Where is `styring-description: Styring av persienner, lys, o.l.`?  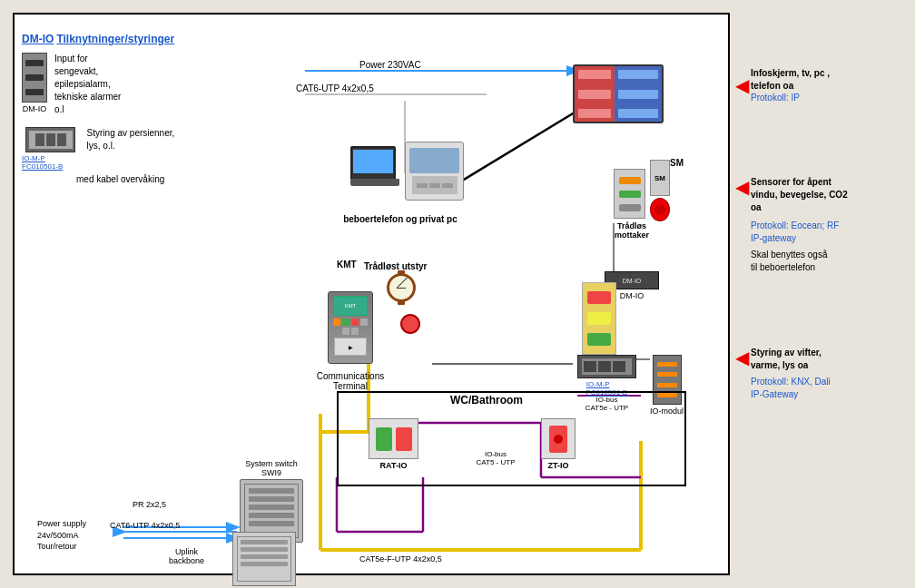
styring-description: Styring av persienner, lys, o.l. is located at coordinates (138, 140).